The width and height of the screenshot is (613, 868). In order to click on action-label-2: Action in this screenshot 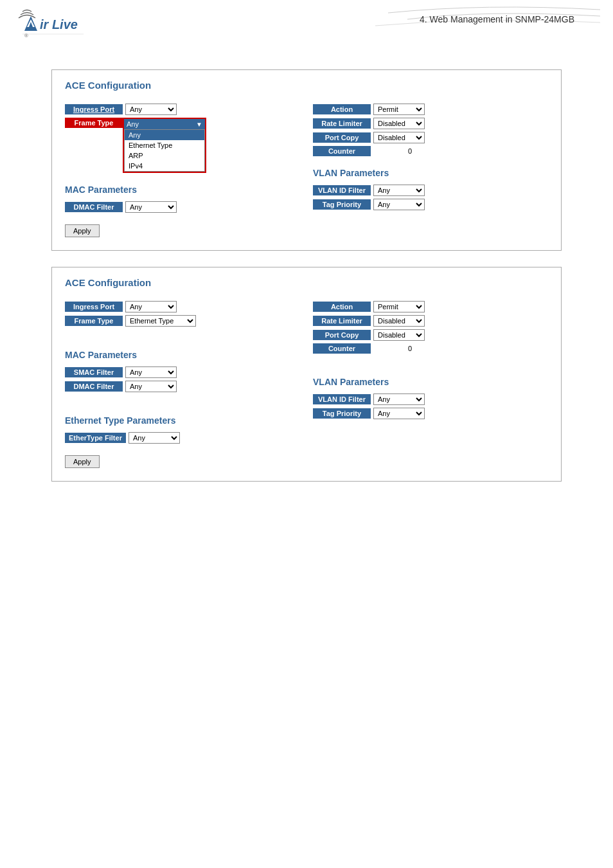, I will do `click(342, 307)`.